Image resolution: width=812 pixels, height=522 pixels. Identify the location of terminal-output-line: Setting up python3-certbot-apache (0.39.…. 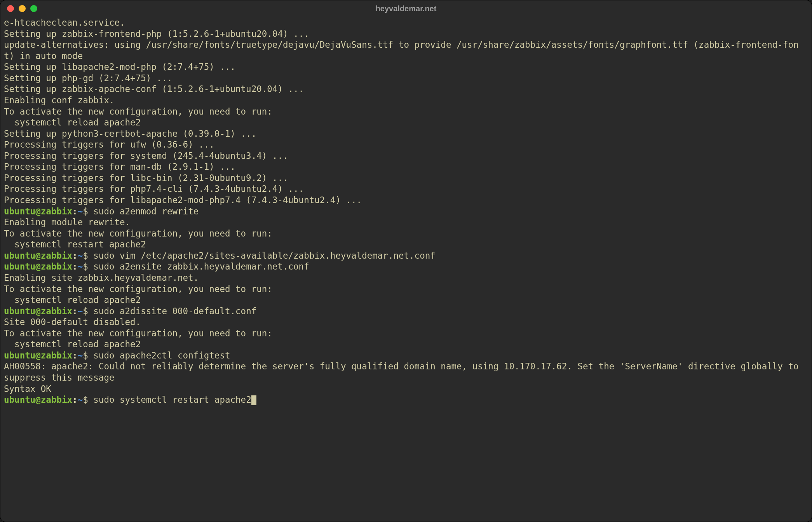
(406, 134).